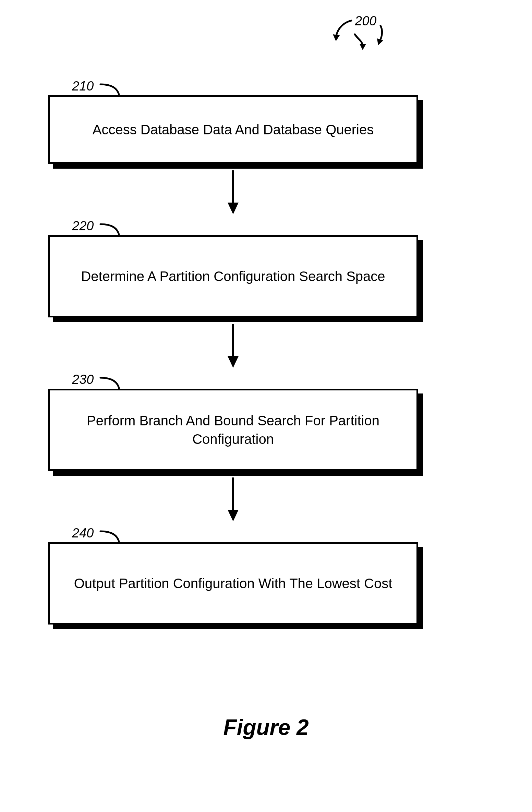 Image resolution: width=532 pixels, height=812 pixels. What do you see at coordinates (233, 130) in the screenshot?
I see `step-210-box: Access Database Data And Database Querie…` at bounding box center [233, 130].